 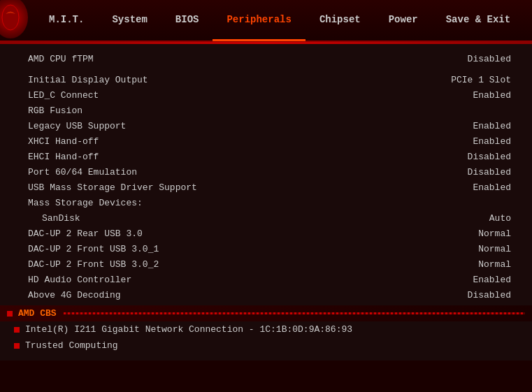 What do you see at coordinates (266, 330) in the screenshot?
I see `section-intel-network: Intel(R) I211 Gigabit Network Connection…` at bounding box center [266, 330].